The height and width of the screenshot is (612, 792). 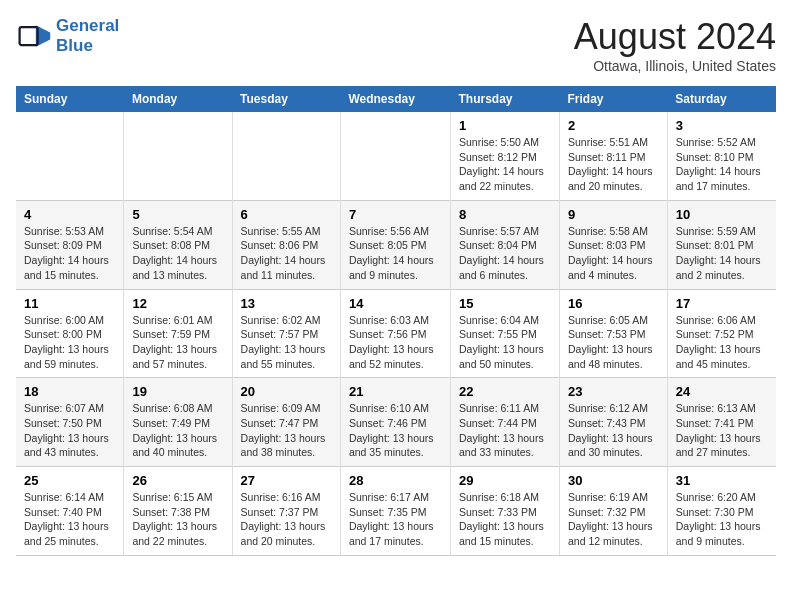 I want to click on calendar-cell: 29Sunrise: 6:18 AMSunset: 7:33 PMDayligh…, so click(x=506, y=512).